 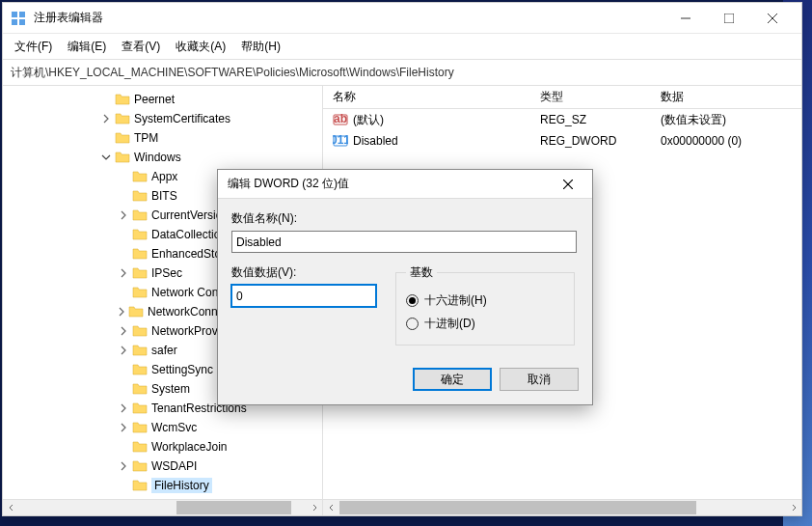 I want to click on tree-item-label: SettingSync, so click(x=182, y=370).